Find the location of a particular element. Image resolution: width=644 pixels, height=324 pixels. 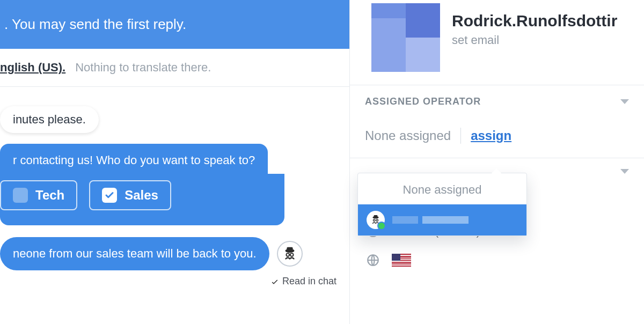

info-locale is located at coordinates (497, 260).